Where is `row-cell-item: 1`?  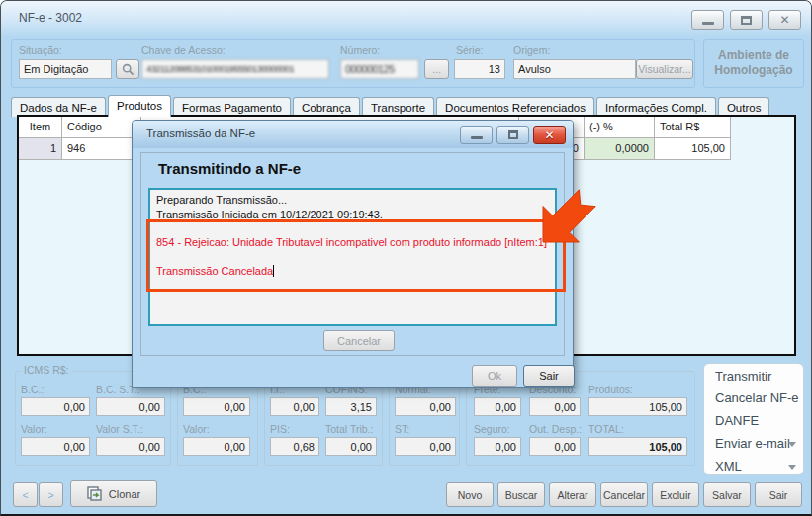
row-cell-item: 1 is located at coordinates (41, 149).